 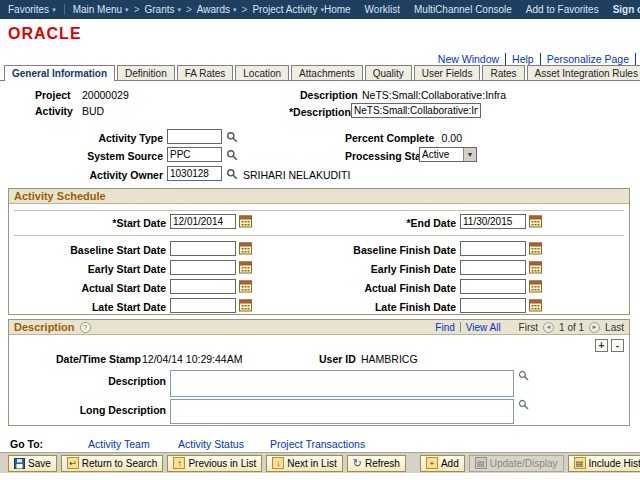 What do you see at coordinates (562, 10) in the screenshot?
I see `add-to-favorites-link: Add to Favorites` at bounding box center [562, 10].